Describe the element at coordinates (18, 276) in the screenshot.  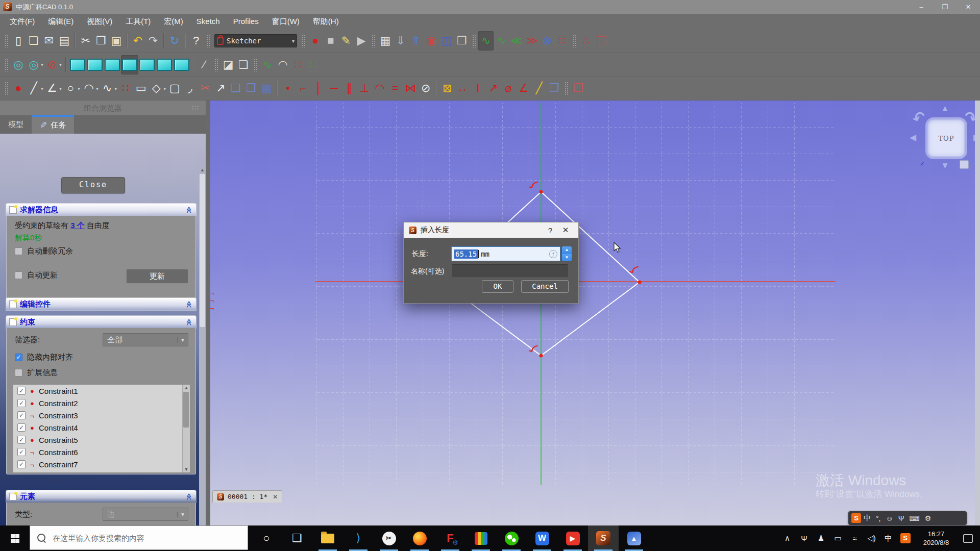
I see `auto-update-checkbox` at that location.